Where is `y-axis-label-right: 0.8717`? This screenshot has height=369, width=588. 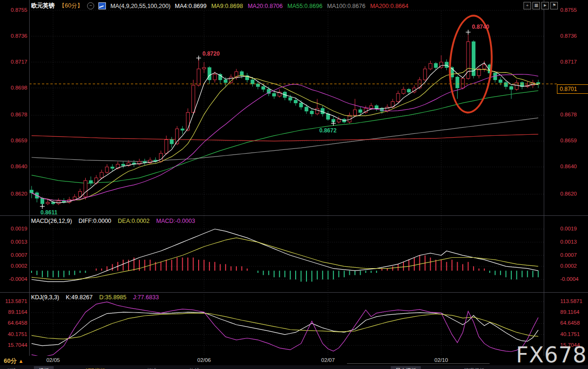
y-axis-label-right: 0.8717 is located at coordinates (569, 62).